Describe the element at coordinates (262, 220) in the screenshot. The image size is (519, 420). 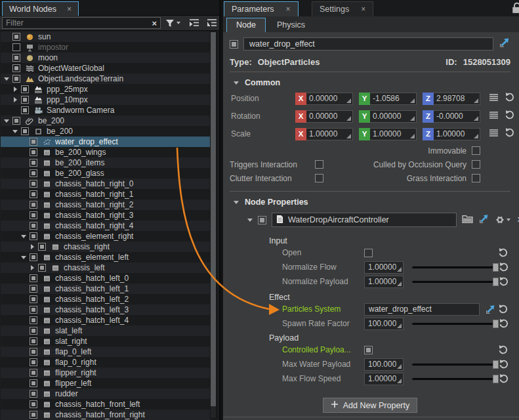
I see `controller-enabled-checkbox` at that location.